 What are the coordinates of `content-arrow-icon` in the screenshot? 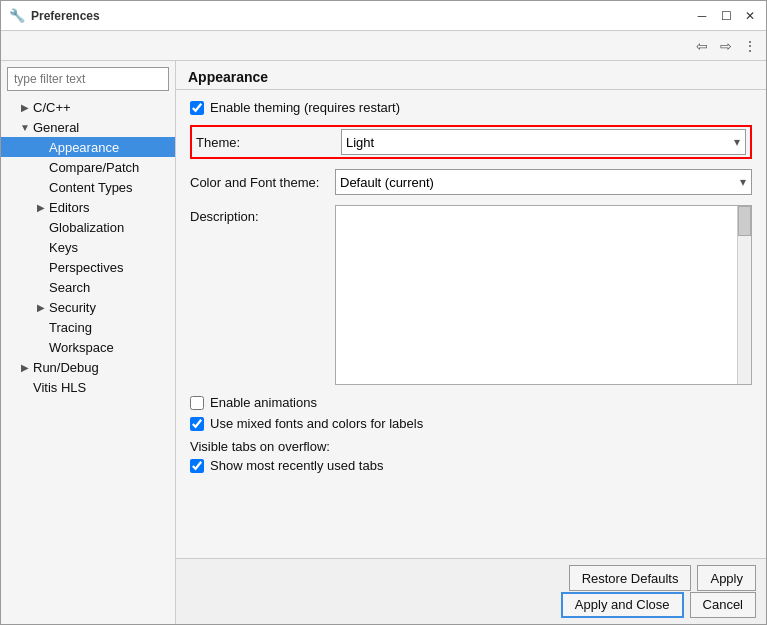 It's located at (41, 187).